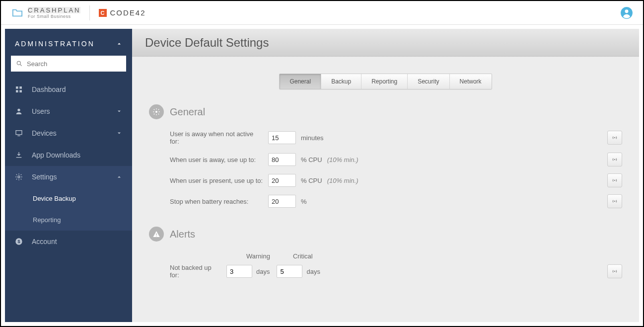 The width and height of the screenshot is (644, 327). What do you see at coordinates (156, 234) in the screenshot?
I see `alert-circle-icon` at bounding box center [156, 234].